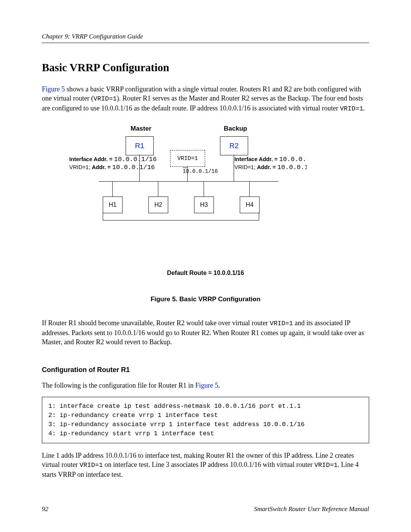  What do you see at coordinates (293, 159) in the screenshot?
I see `r2-ifaddr-val: 10.0.0.2/16` at bounding box center [293, 159].